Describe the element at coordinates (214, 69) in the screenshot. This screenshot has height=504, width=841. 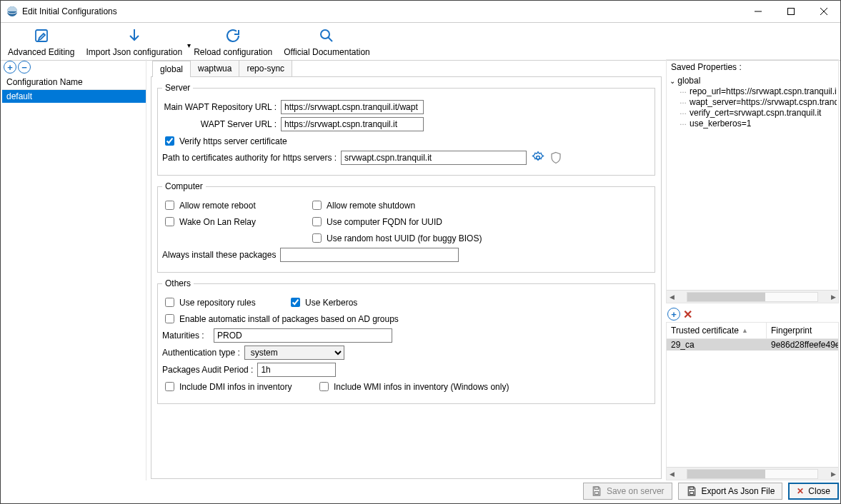
I see `tab-waptwua: waptwua` at that location.